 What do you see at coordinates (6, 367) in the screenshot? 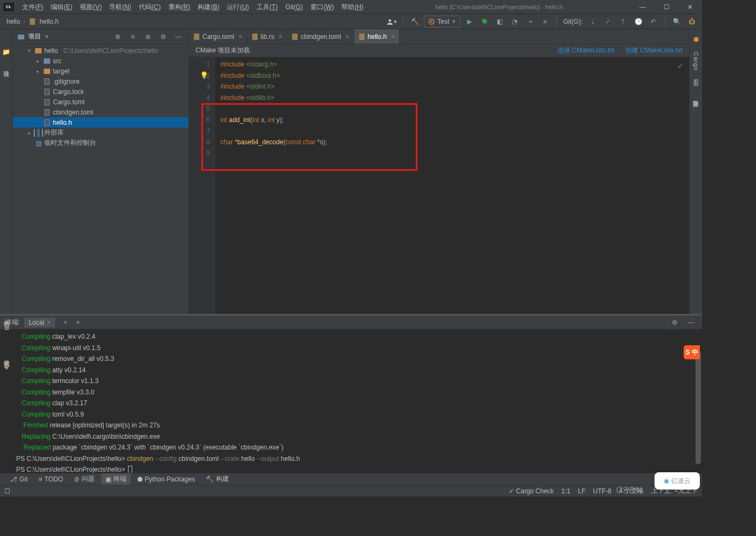
I see `favorites-icon: ★` at bounding box center [6, 367].